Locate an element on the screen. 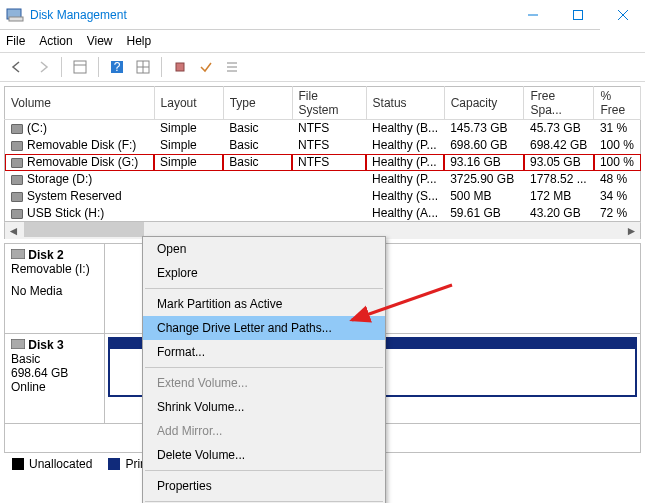 The width and height of the screenshot is (645, 503). ctx-delete-volume: Delete Volume... is located at coordinates (264, 455).